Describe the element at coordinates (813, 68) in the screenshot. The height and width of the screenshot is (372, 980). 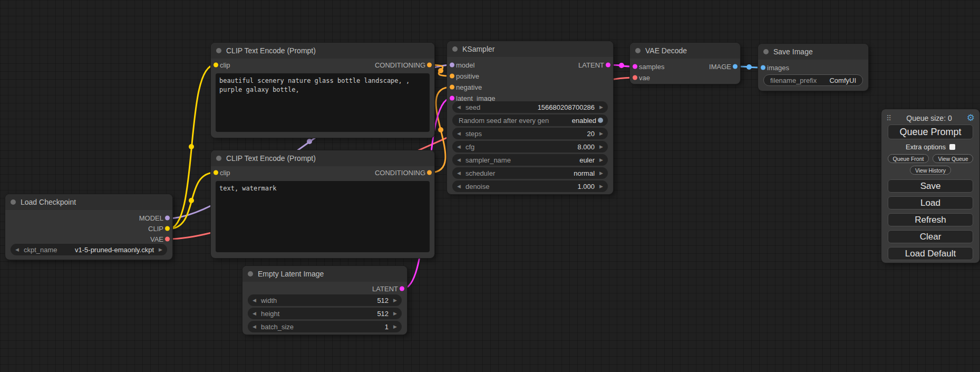
I see `node-save-image: Save Image images filename_prefix ComfyU…` at that location.